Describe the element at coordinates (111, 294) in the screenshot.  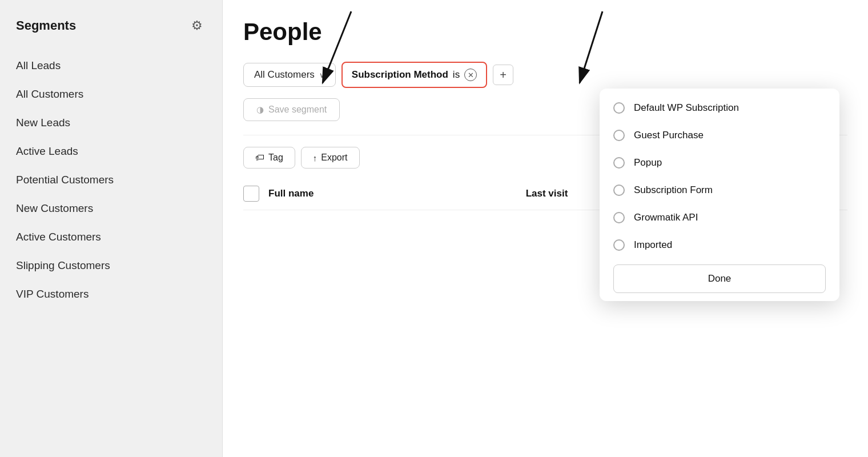
I see `sidebar-item-vip-customers: VIP Customers` at that location.